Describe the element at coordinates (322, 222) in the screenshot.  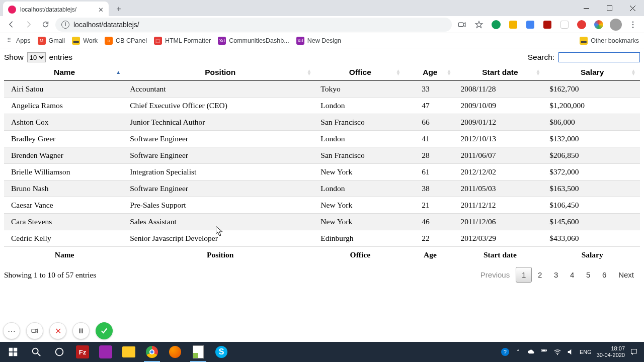
I see `table-row: Cara StevensSales AssistantNew York46201…` at that location.